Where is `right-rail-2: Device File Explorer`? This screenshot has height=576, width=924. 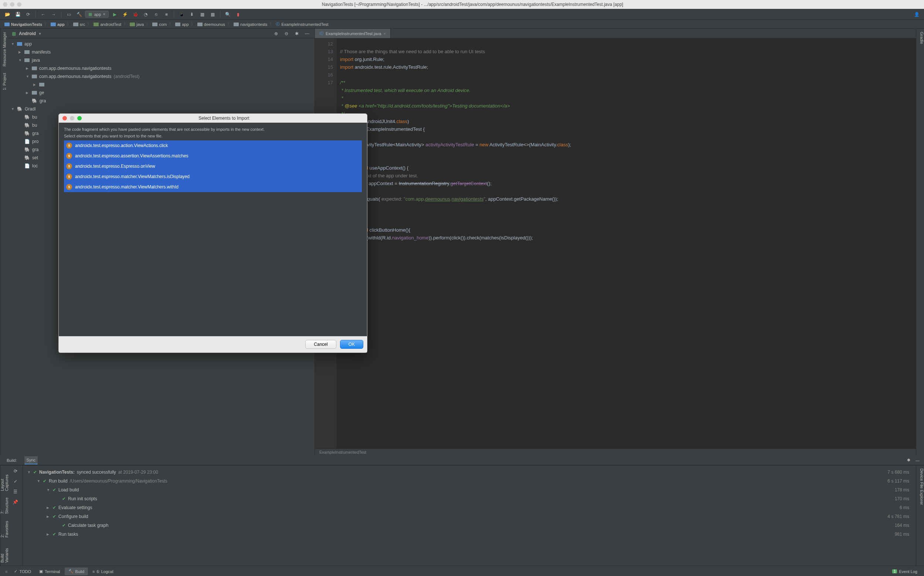
right-rail-2: Device File Explorer is located at coordinates (920, 516).